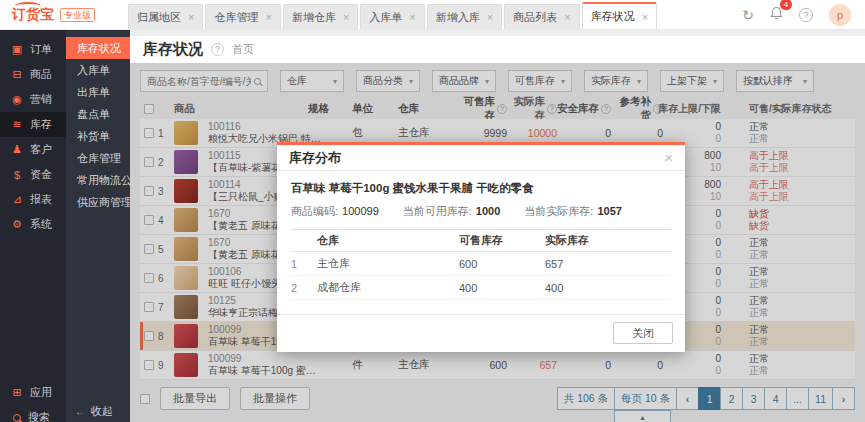  Describe the element at coordinates (804, 15) in the screenshot. I see `topbar-actions: ↻ 4 ? p` at that location.